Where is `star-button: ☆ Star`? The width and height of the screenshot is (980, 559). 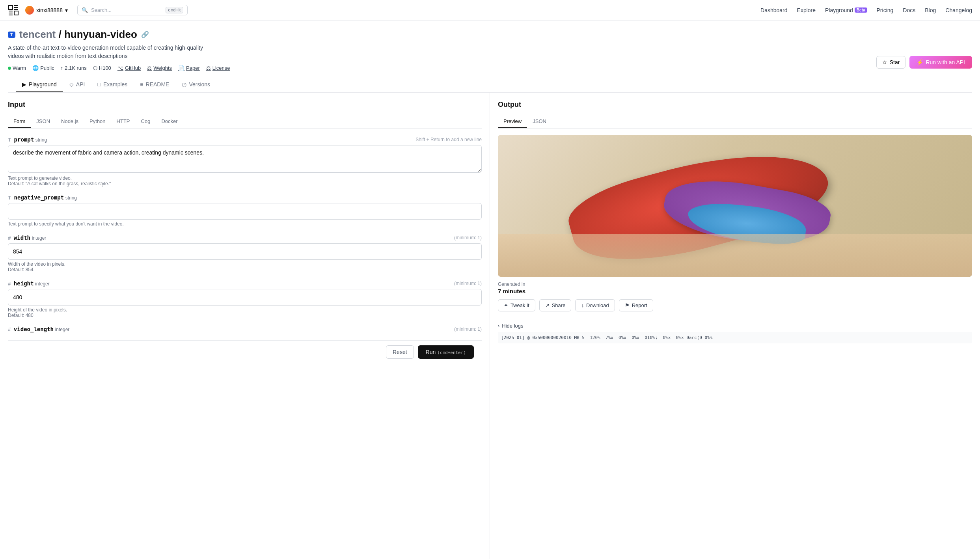 star-button: ☆ Star is located at coordinates (891, 62).